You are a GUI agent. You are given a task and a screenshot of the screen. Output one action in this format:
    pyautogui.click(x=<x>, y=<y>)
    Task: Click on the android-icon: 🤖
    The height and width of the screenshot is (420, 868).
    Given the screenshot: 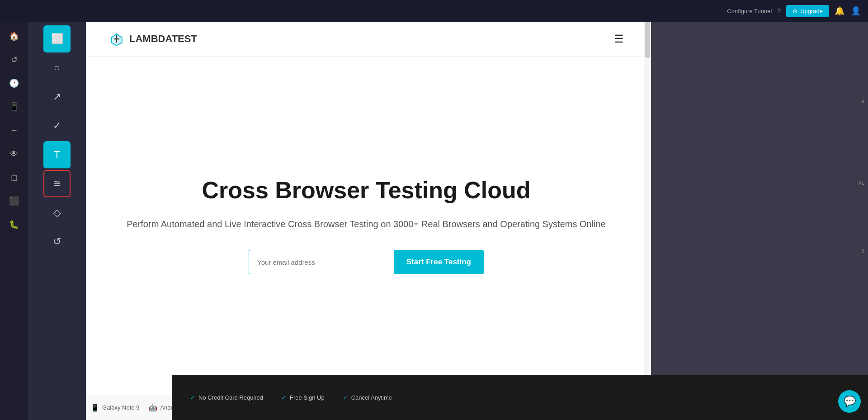 What is the action you would take?
    pyautogui.click(x=153, y=407)
    